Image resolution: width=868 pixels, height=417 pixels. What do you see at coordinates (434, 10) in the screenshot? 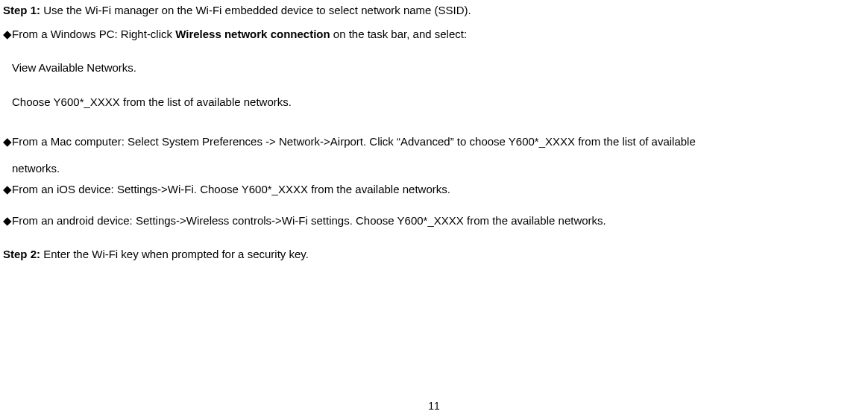
I see `step1-line: Step 1: Use the Wi-Fi manager on the Wi-…` at bounding box center [434, 10].